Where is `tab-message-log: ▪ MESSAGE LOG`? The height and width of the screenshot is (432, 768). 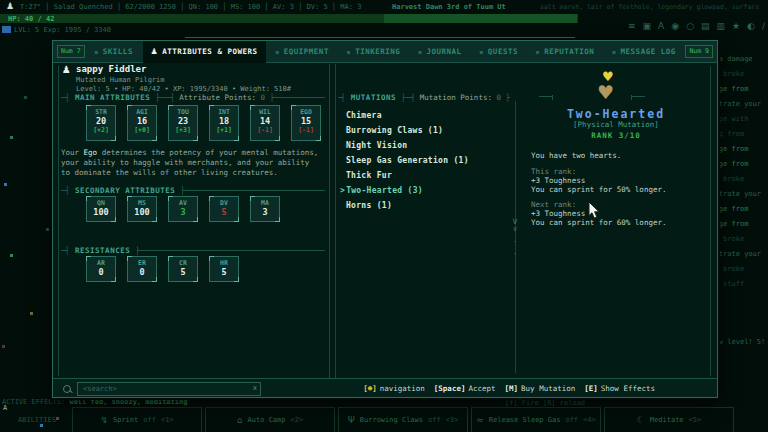 tab-message-log: ▪ MESSAGE LOG is located at coordinates (644, 52).